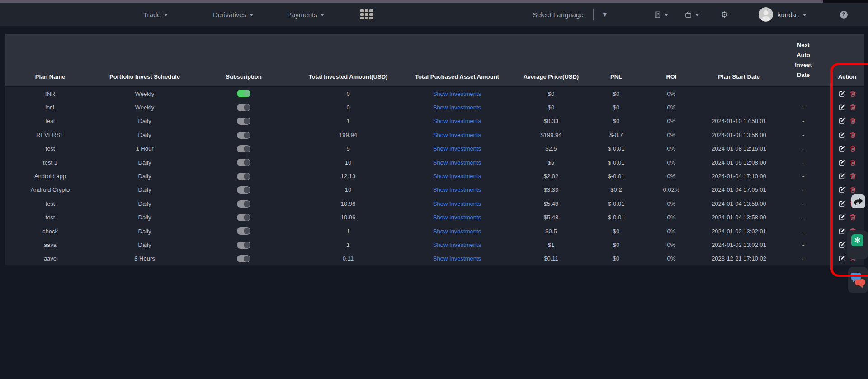 This screenshot has width=868, height=379. Describe the element at coordinates (348, 176) in the screenshot. I see `invested-amount-cell: 12.13` at that location.